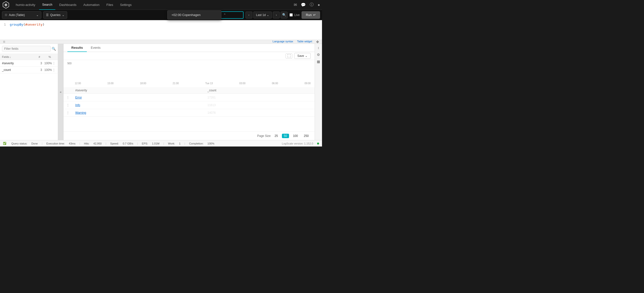 This screenshot has width=644, height=293. Describe the element at coordinates (143, 84) in the screenshot. I see `chart-x-label: 18:00` at that location.